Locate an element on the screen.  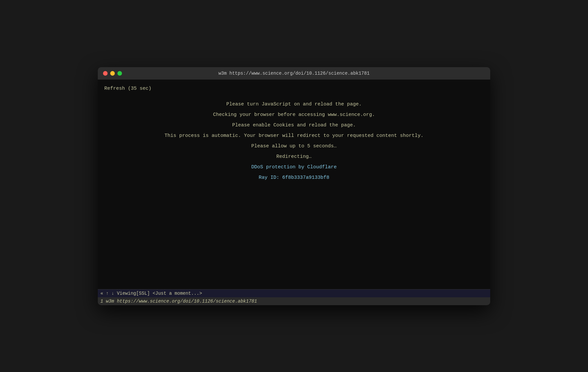
js-message: Please turn JavaScript on and reload the… is located at coordinates (294, 104).